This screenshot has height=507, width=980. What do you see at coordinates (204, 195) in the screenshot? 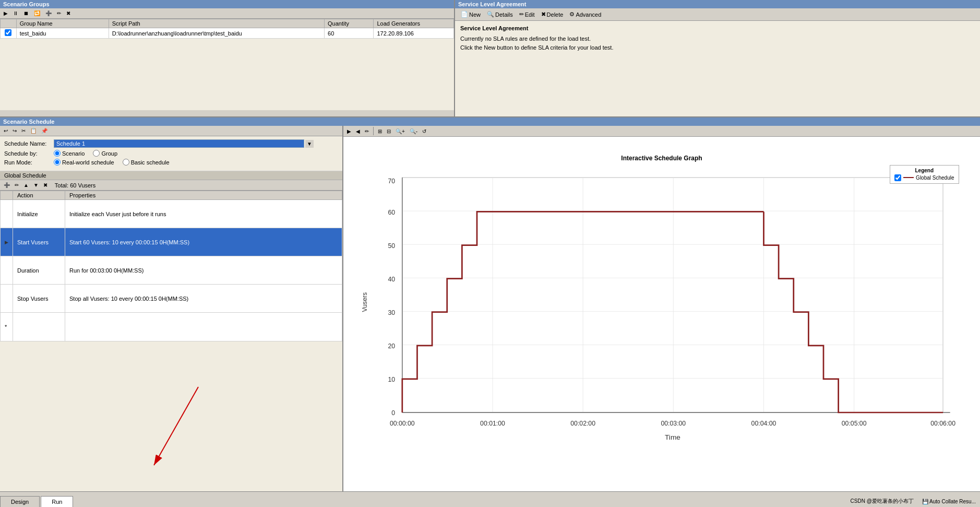
I see `col-properties: Properties` at bounding box center [204, 195].